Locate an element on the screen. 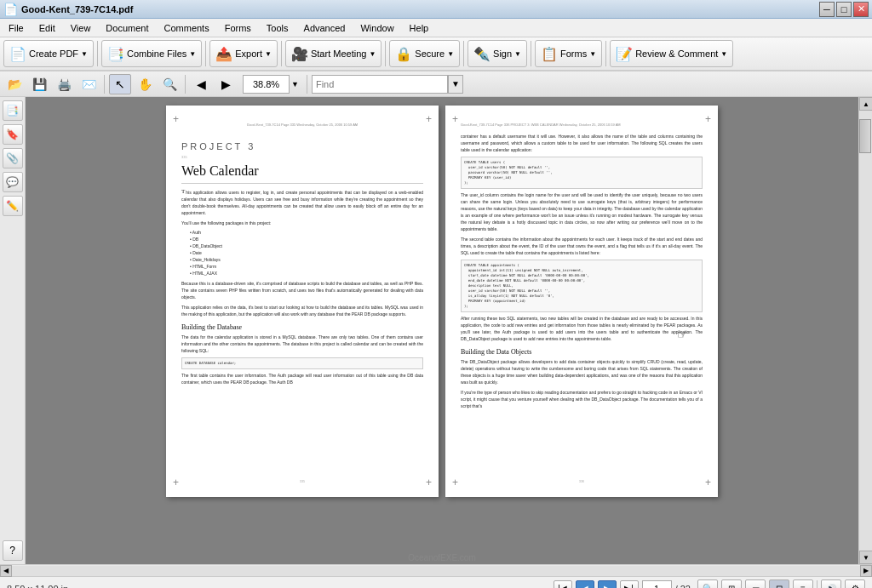  print-button: 🖨️ is located at coordinates (64, 84).